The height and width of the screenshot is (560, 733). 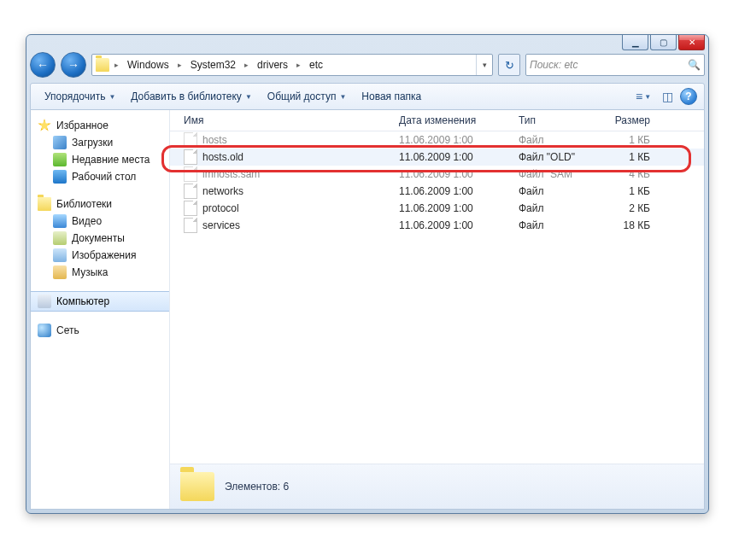 What do you see at coordinates (60, 143) in the screenshot?
I see `downloads-icon` at bounding box center [60, 143].